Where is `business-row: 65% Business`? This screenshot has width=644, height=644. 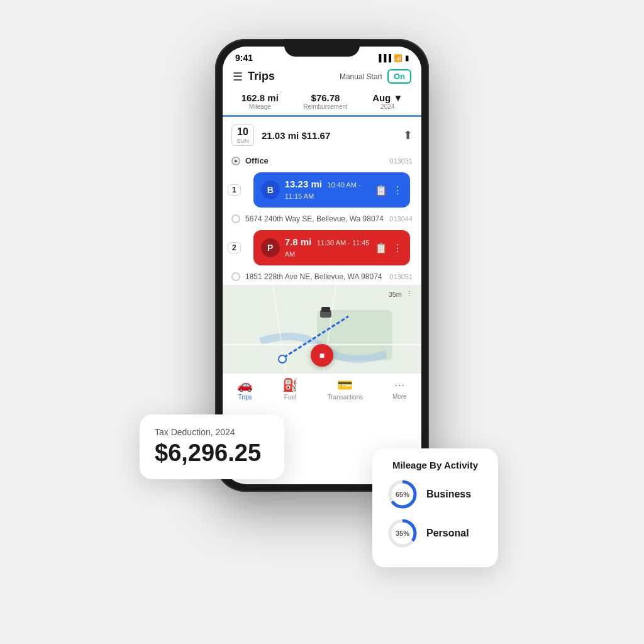 business-row: 65% Business is located at coordinates (435, 494).